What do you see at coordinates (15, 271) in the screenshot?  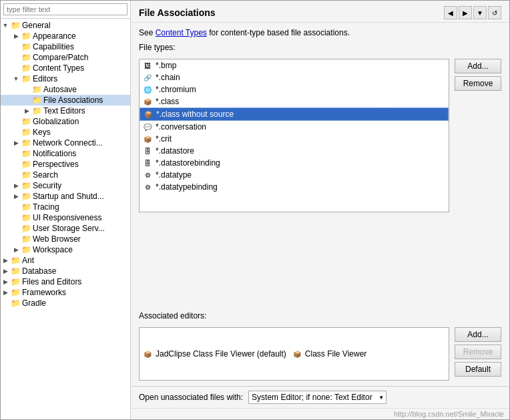 I see `tree-icon-database: 📁` at bounding box center [15, 271].